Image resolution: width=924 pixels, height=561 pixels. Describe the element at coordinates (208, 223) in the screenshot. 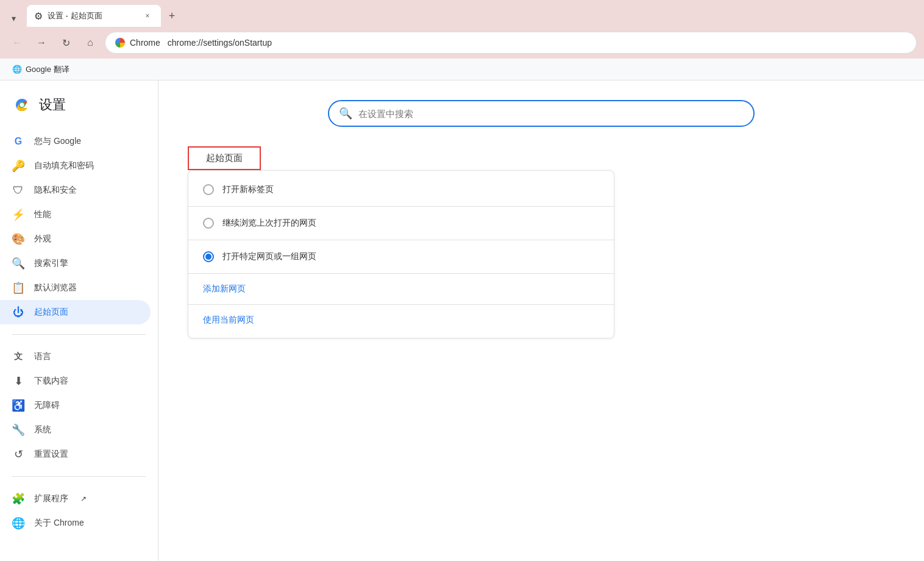

I see `radio-continue` at that location.